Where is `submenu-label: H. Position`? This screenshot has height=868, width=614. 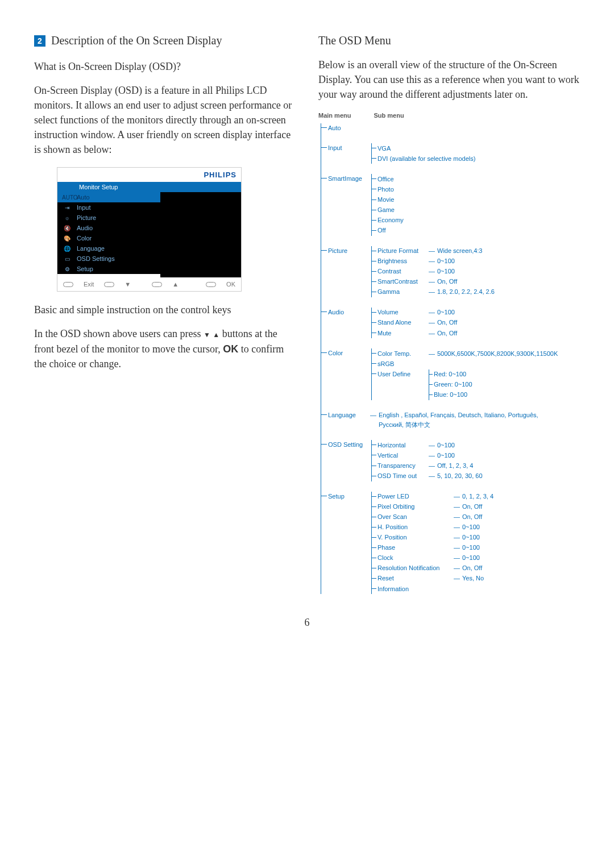
submenu-label: H. Position is located at coordinates (414, 528).